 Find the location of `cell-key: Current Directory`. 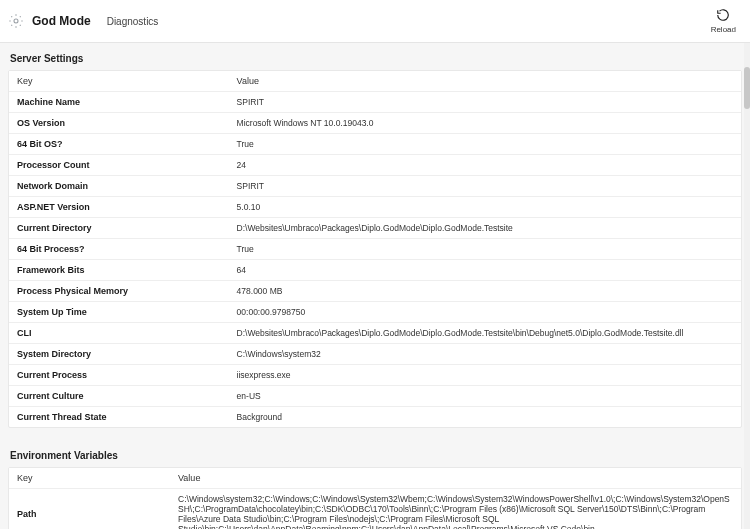

cell-key: Current Directory is located at coordinates (119, 228).